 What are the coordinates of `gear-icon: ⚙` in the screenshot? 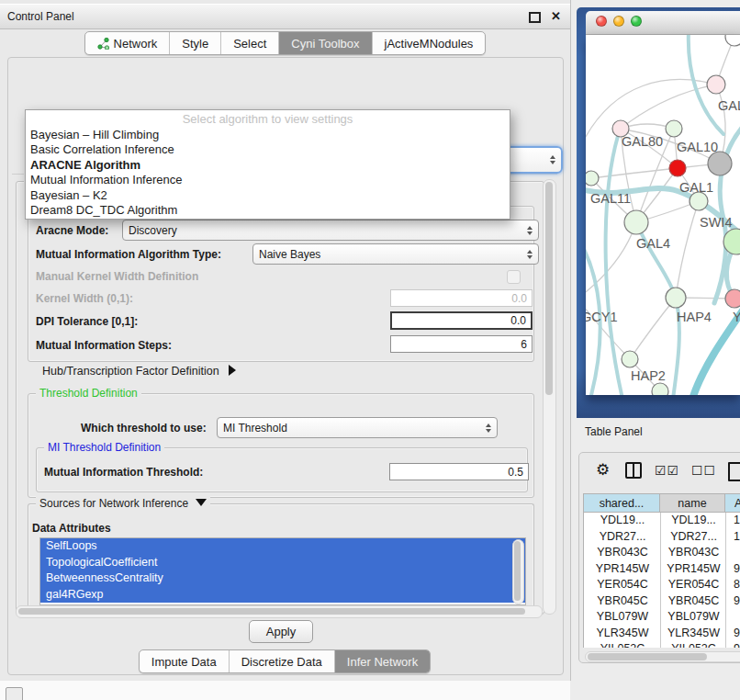 It's located at (602, 470).